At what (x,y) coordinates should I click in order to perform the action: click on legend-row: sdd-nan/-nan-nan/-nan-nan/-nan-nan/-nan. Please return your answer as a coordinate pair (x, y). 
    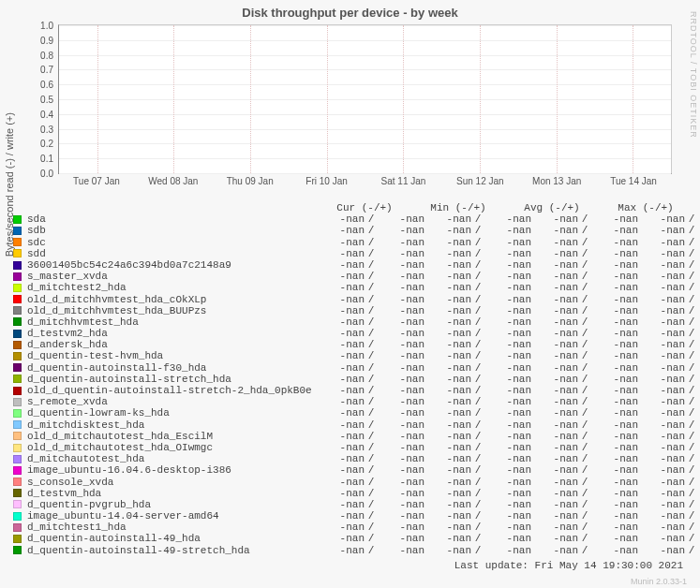
    Looking at the image, I should click on (350, 254).